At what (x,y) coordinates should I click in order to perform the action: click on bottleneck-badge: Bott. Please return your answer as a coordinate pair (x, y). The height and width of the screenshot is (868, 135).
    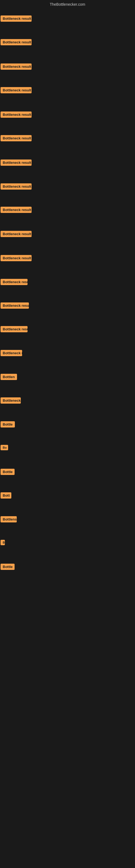
    Looking at the image, I should click on (6, 495).